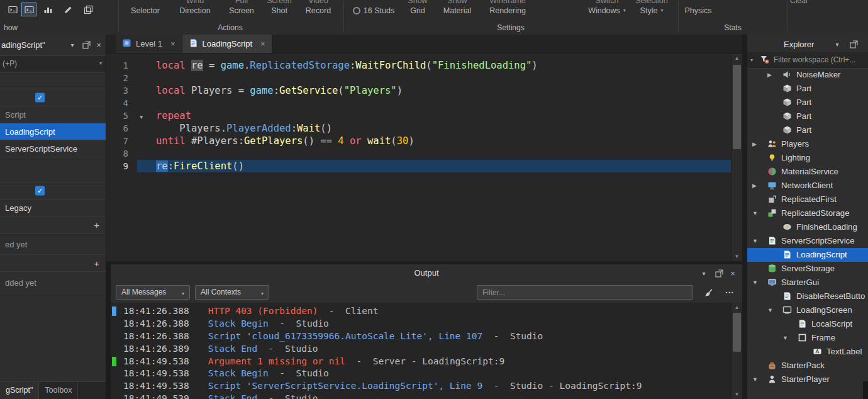 This screenshot has height=399, width=868. I want to click on quick-edit-icon, so click(68, 9).